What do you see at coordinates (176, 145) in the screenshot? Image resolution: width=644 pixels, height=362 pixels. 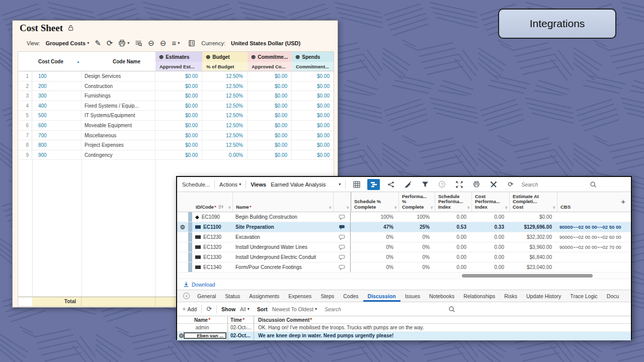 I see `table-row: 8 800 Project Expenses $0.00 12.50% $0.0…` at bounding box center [176, 145].